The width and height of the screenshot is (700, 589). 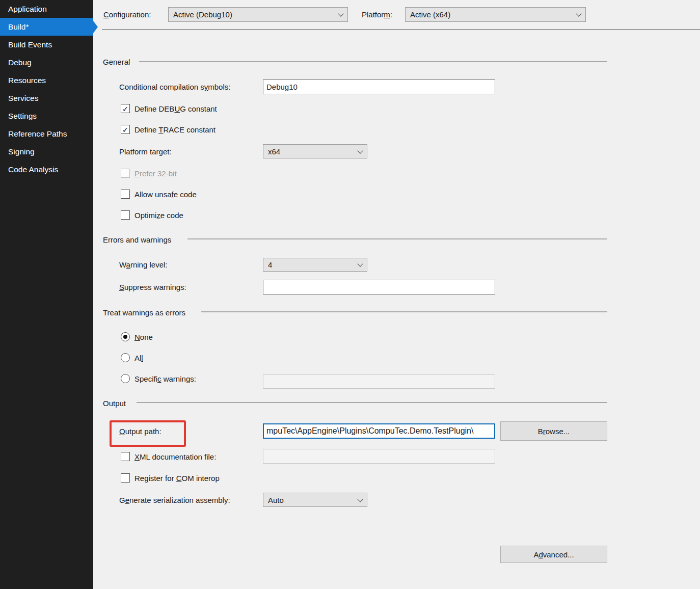 What do you see at coordinates (141, 431) in the screenshot?
I see `output-path-row: Output path:` at bounding box center [141, 431].